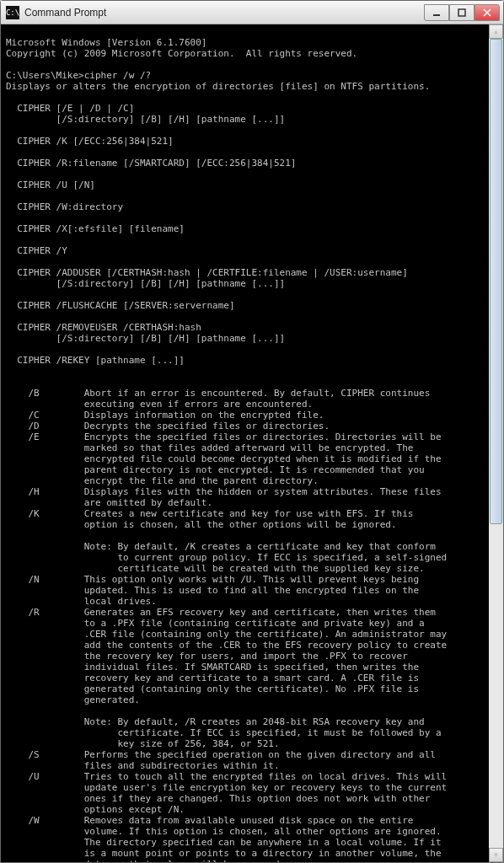 The image size is (504, 863). What do you see at coordinates (46, 76) in the screenshot?
I see `prompt-path: C:\Users\Mike>` at bounding box center [46, 76].